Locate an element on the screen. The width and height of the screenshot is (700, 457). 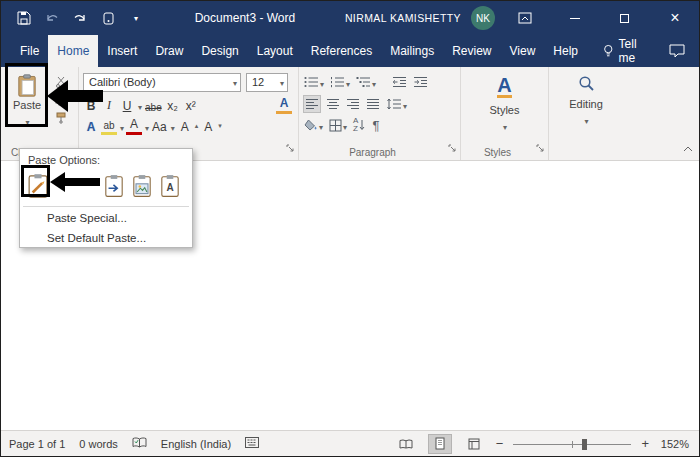
clear-formatting-button: A is located at coordinates (284, 105).